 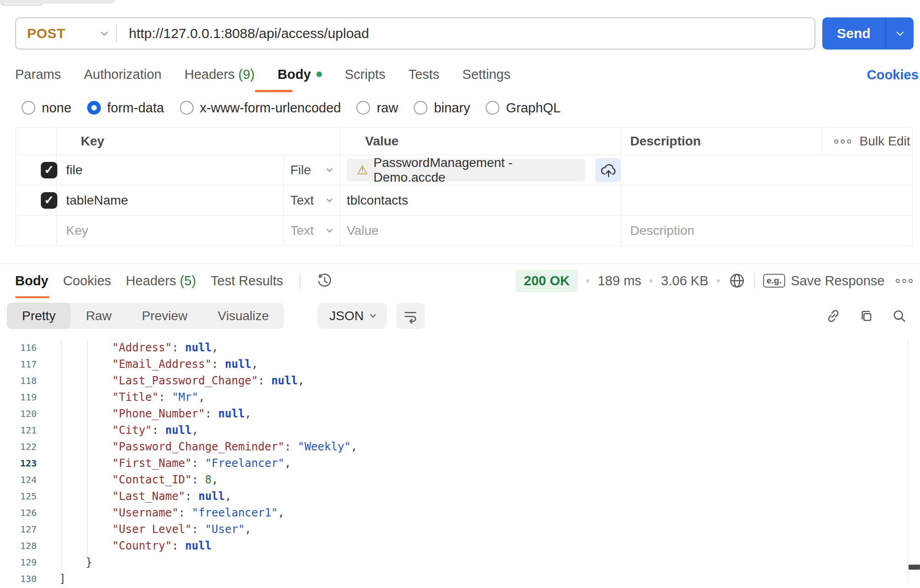 What do you see at coordinates (424, 74) in the screenshot?
I see `tab-tests: Tests` at bounding box center [424, 74].